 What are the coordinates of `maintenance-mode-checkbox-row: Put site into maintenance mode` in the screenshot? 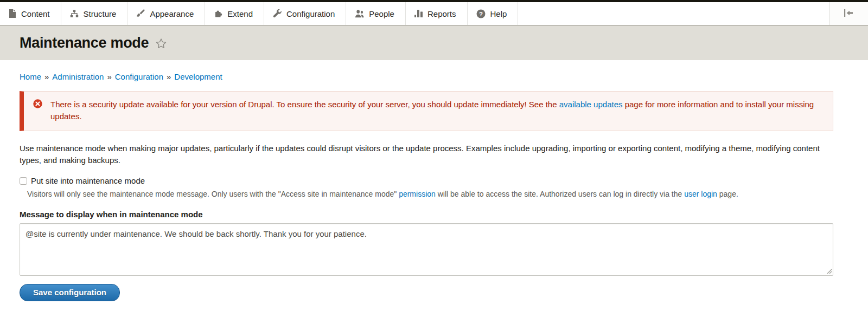 It's located at (426, 181).